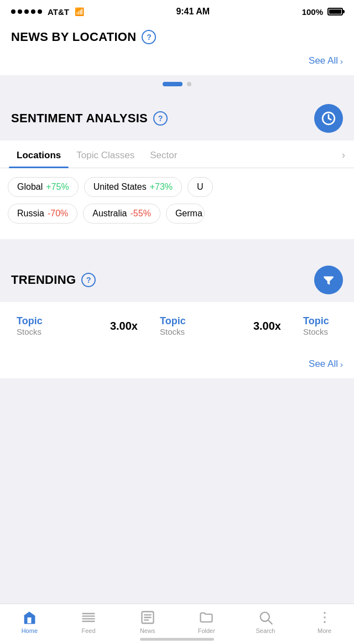  What do you see at coordinates (133, 187) in the screenshot?
I see `pill-united-states: United States +73%` at bounding box center [133, 187].